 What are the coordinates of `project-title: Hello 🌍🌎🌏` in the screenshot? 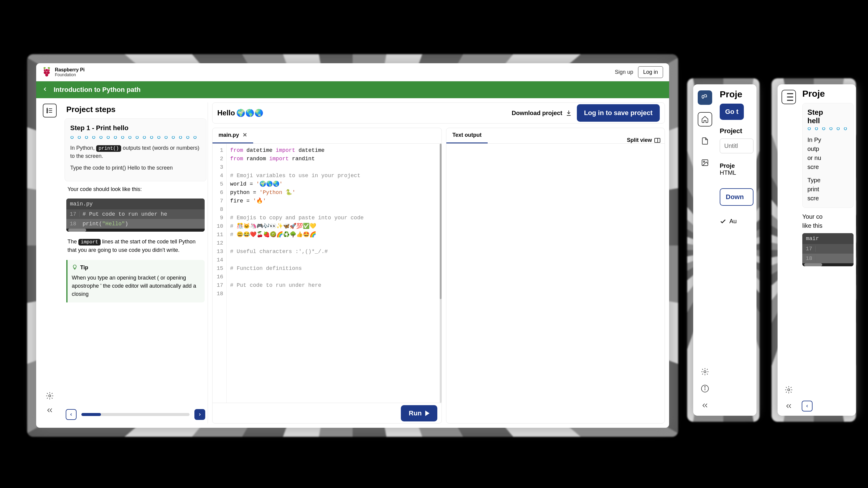 It's located at (241, 113).